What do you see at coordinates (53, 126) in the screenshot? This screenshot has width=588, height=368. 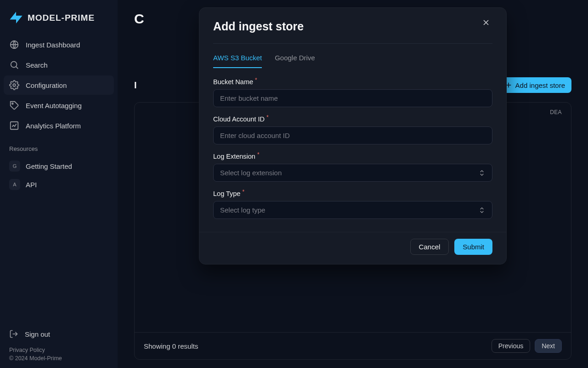 I see `sidebar-item-label: Analytics Platform` at bounding box center [53, 126].